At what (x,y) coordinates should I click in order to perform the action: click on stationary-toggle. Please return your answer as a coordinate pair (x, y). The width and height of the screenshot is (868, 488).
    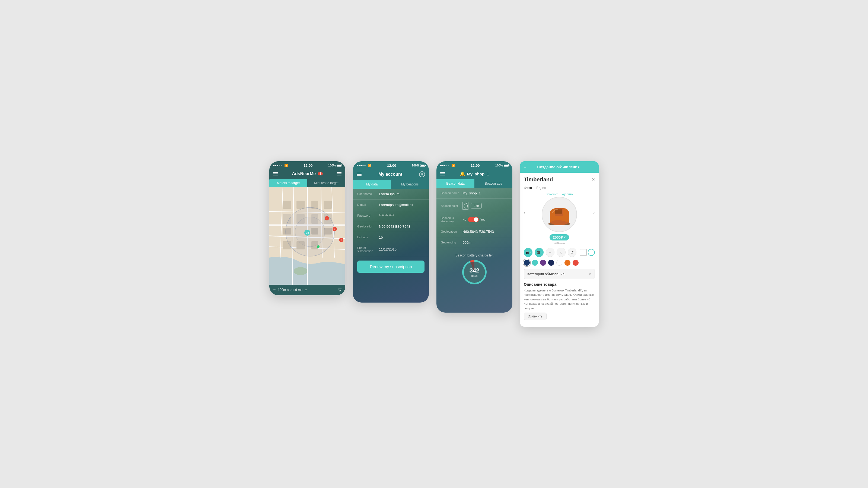
    Looking at the image, I should click on (473, 220).